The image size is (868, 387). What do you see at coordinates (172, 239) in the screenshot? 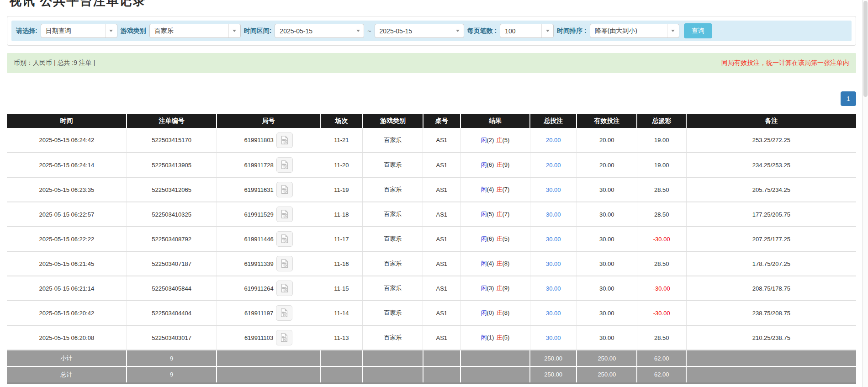
I see `cell-bet-id: 522503408792` at bounding box center [172, 239].